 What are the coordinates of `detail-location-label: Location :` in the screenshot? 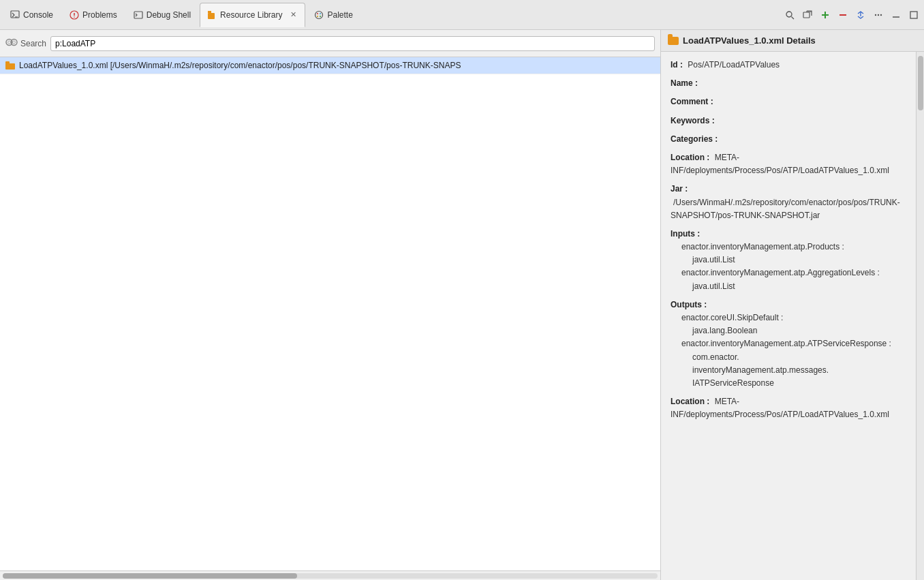 It's located at (690, 157).